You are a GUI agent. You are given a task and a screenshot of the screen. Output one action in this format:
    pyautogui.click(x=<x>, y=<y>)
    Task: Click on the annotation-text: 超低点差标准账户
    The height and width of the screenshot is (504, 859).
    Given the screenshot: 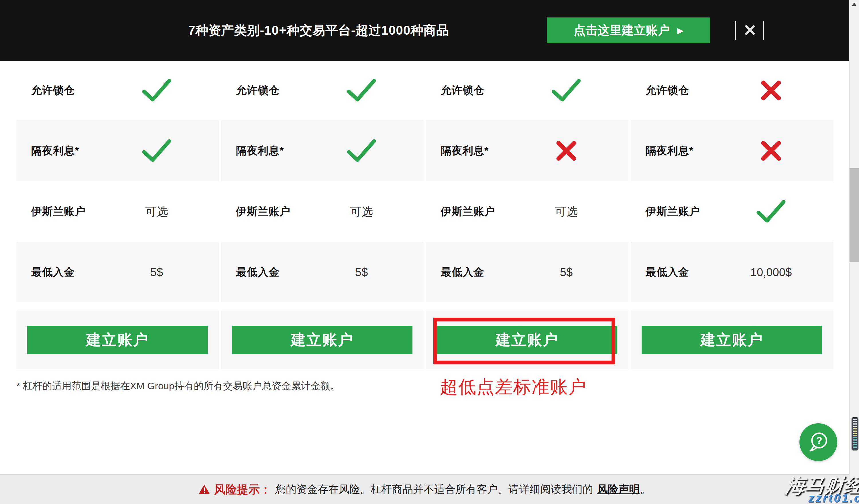 What is the action you would take?
    pyautogui.click(x=513, y=387)
    